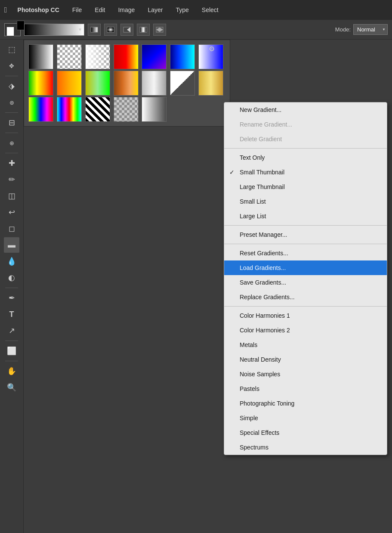 This screenshot has height=533, width=392. I want to click on sidebar-item-pen: ✒, so click(12, 298).